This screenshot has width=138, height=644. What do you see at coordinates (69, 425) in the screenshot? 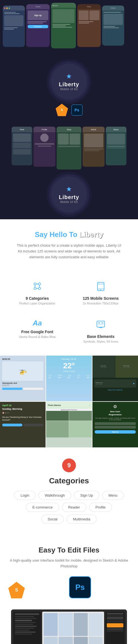
I see `photo-screen: Photo Albums + Exploring San Francisco` at bounding box center [69, 425].